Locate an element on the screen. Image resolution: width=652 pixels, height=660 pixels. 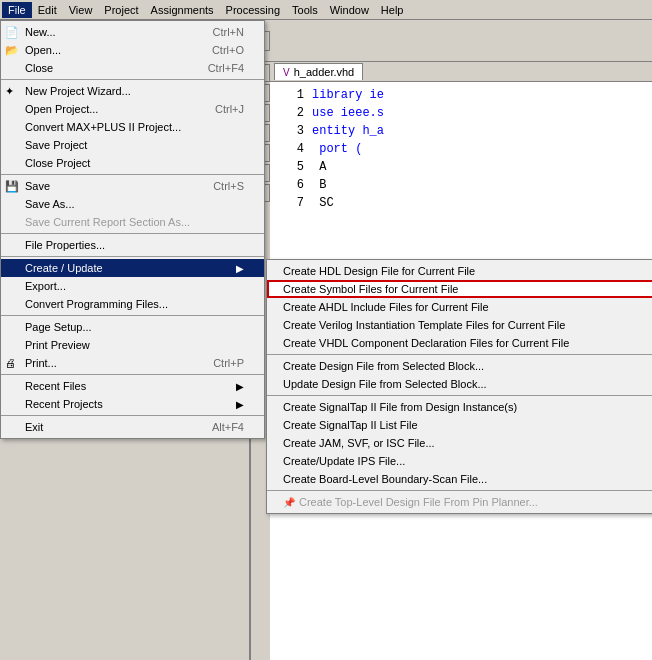
menu-item-convert-maxplus: Convert MAX+PLUS II Project... is located at coordinates (132, 127).